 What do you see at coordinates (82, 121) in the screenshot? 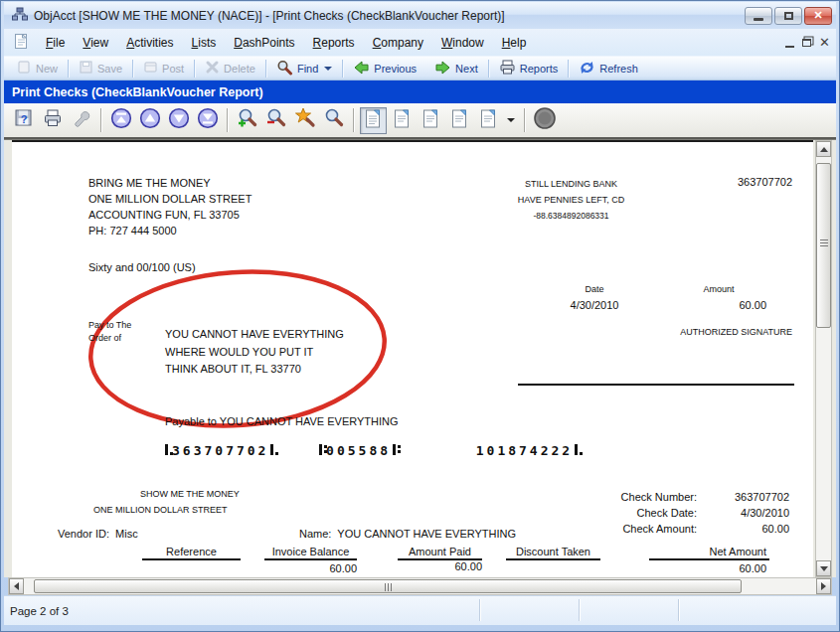
I see `report-settings-button` at bounding box center [82, 121].